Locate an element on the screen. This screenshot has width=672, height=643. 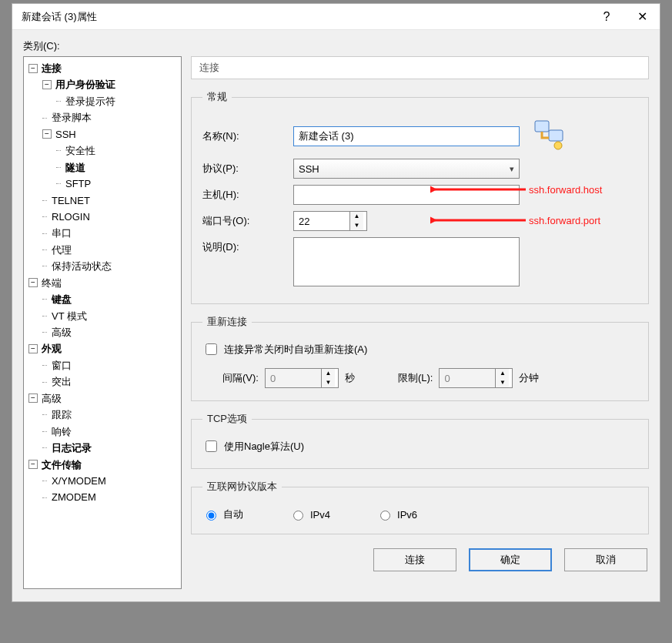
ip-v6-option: IPv6 is located at coordinates (397, 514).